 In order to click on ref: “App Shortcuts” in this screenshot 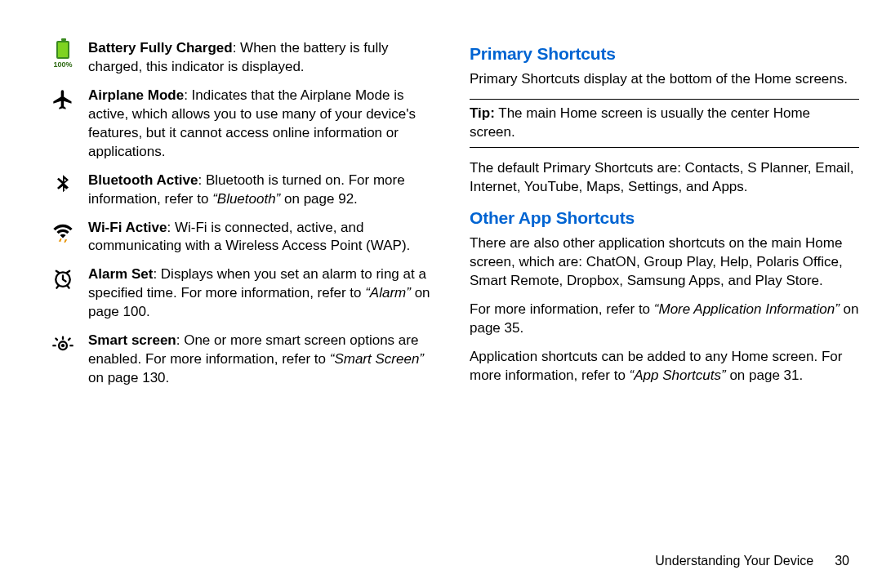, I will do `click(678, 376)`.